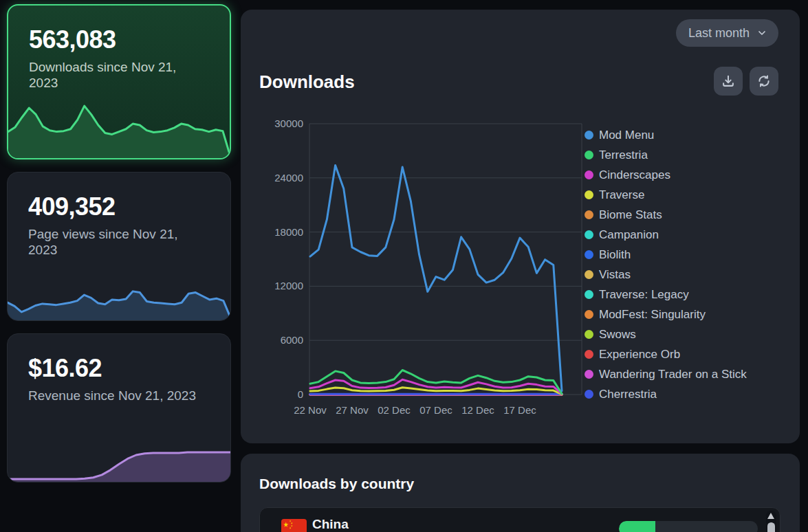  Describe the element at coordinates (119, 408) in the screenshot. I see `stat-card-revenue: $16.62 Revenue since Nov 21, 2023` at that location.